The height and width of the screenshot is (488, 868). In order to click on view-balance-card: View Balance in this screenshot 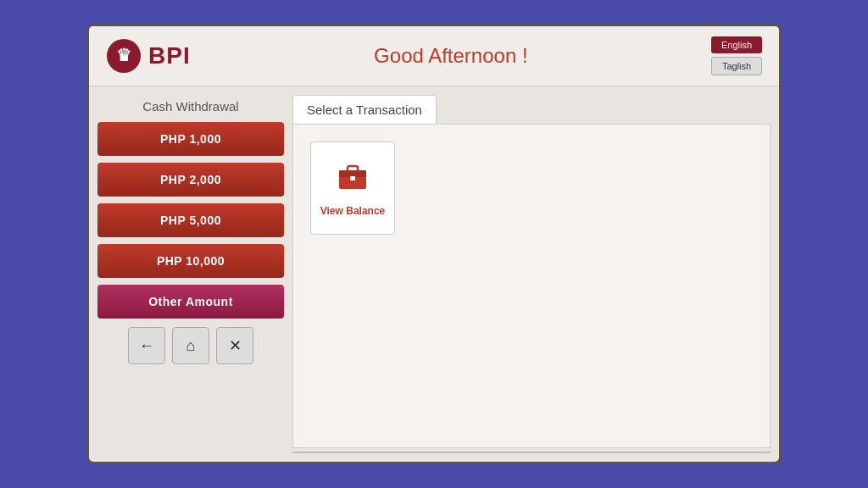, I will do `click(353, 188)`.